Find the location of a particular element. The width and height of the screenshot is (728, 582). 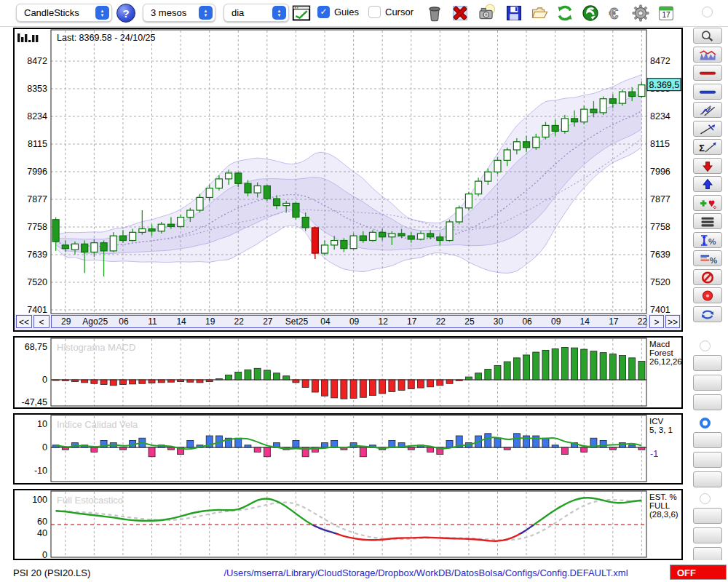

vertical-percent-button: % is located at coordinates (708, 240).